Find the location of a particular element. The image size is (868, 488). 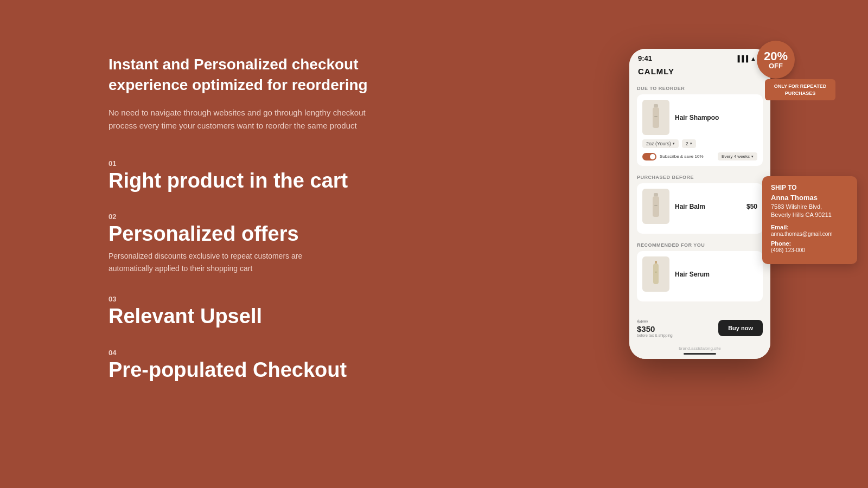

discount-badge: 20% OFF is located at coordinates (776, 60).